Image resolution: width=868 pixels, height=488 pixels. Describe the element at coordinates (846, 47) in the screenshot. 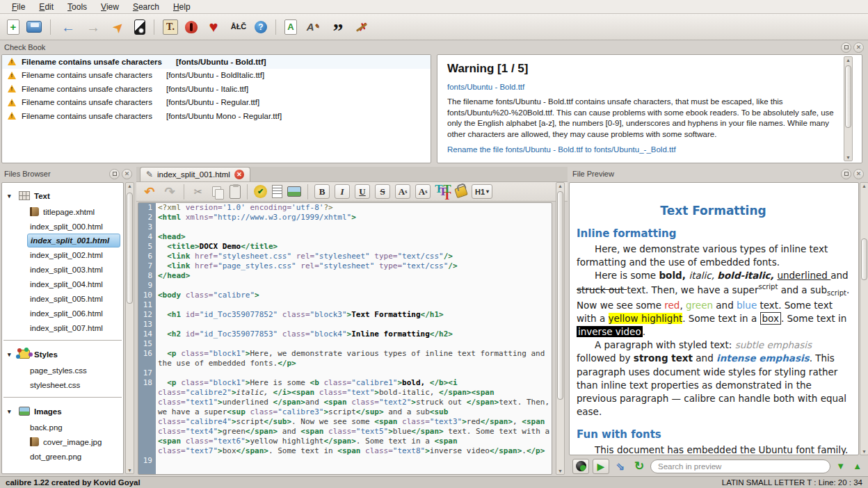

I see `check-book-float-button` at that location.